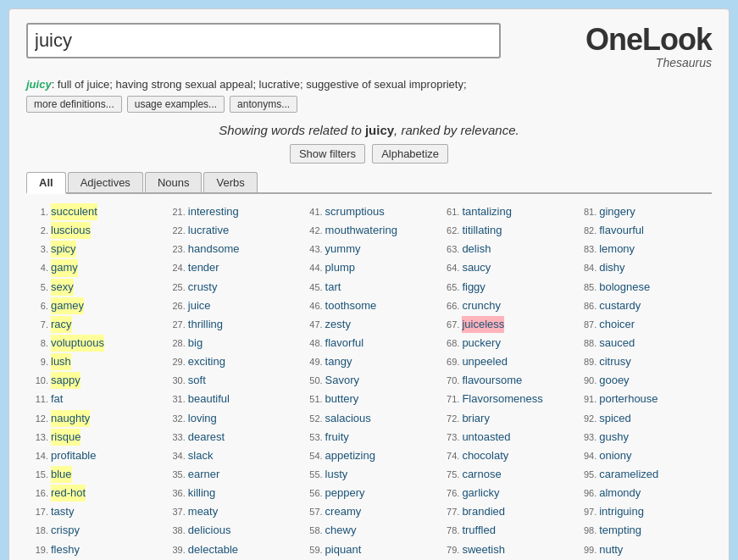 This screenshot has width=738, height=560. Describe the element at coordinates (351, 306) in the screenshot. I see `word-link: toothsome` at that location.